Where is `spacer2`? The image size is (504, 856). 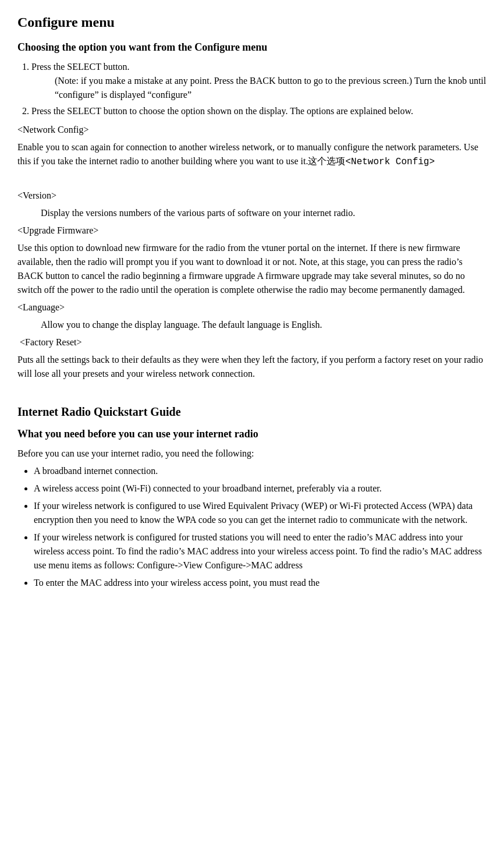 spacer2 is located at coordinates (252, 185).